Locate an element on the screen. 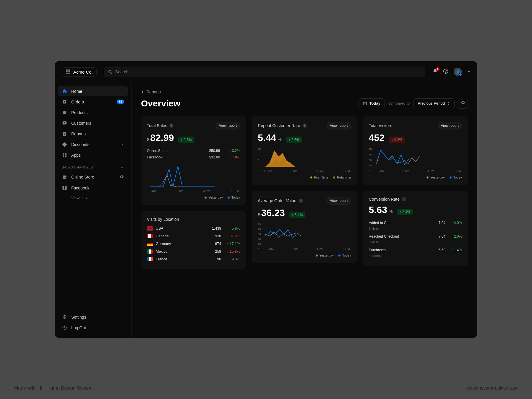  conversion-row: Reached Checkout7.04↑ 2.0% is located at coordinates (416, 236).